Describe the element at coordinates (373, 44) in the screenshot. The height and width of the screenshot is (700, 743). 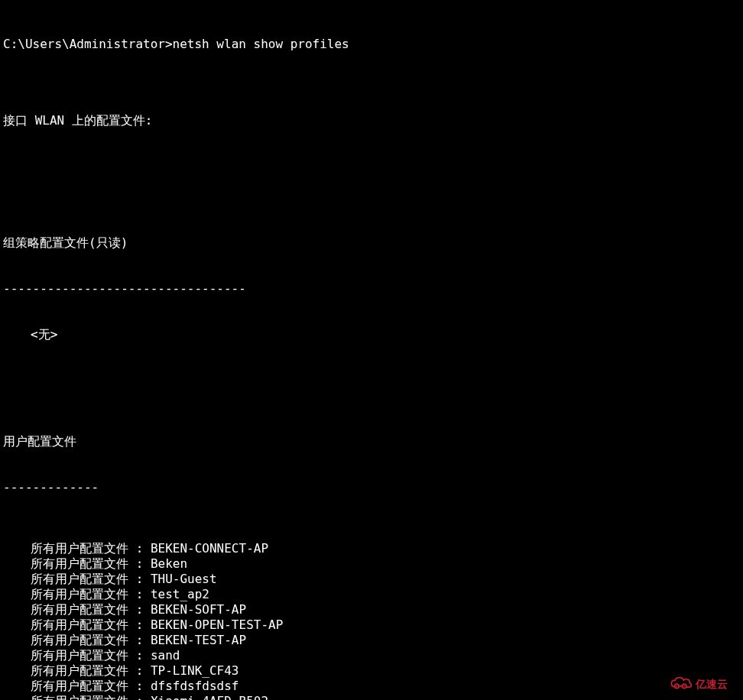
I see `command-prompt-line: C:\Users\Administrator>netsh wlan show p…` at that location.